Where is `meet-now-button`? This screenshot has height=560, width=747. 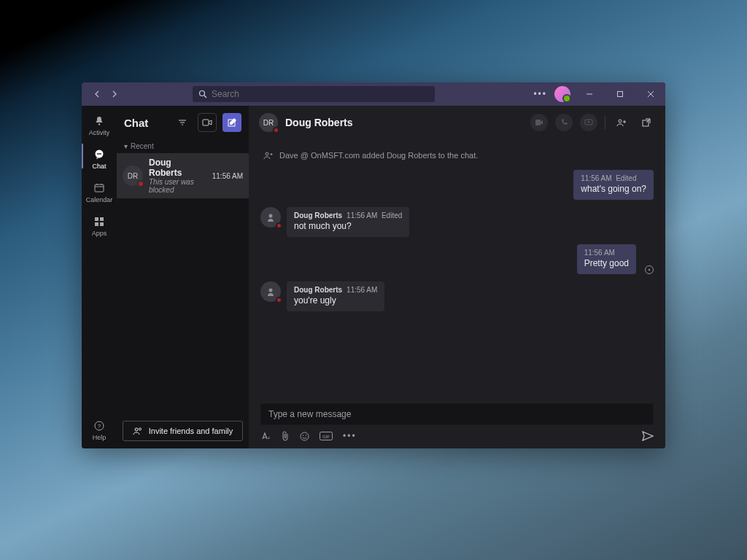 meet-now-button is located at coordinates (207, 122).